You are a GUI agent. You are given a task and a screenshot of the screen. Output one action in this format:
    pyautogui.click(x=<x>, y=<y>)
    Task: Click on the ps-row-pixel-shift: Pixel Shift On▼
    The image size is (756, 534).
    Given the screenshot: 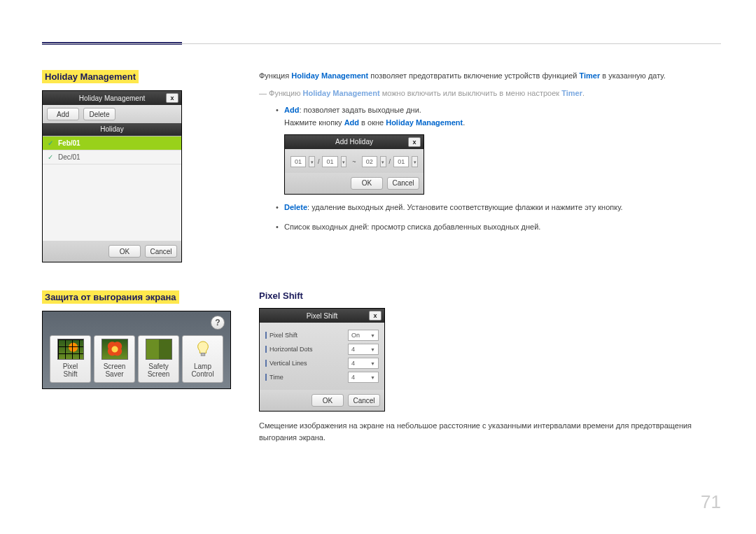 What is the action you would take?
    pyautogui.click(x=322, y=335)
    